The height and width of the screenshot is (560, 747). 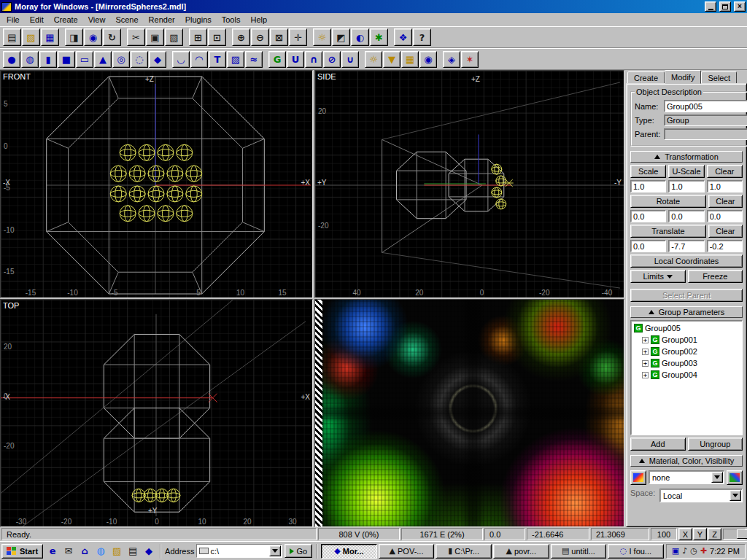 I want to click on scale-z-input, so click(x=725, y=187).